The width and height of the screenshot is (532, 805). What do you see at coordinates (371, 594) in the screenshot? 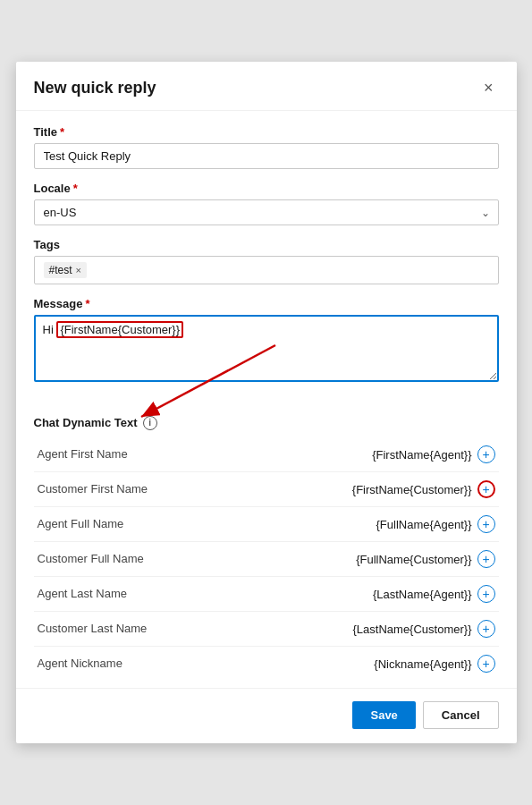
I see `dynamic-field-value-cell: {LastName{Agent}}+` at bounding box center [371, 594].